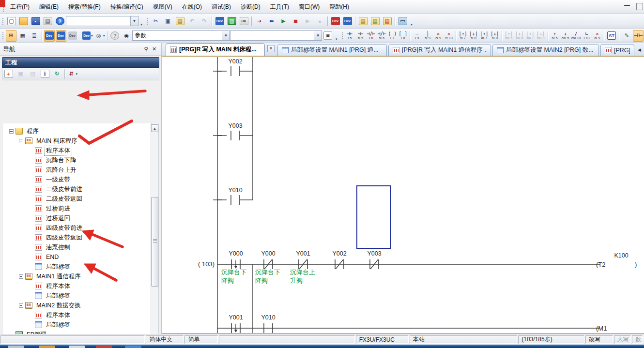 Image resolution: width=644 pixels, height=348 pixels. What do you see at coordinates (154, 49) in the screenshot?
I see `close-icon: ✕` at bounding box center [154, 49].